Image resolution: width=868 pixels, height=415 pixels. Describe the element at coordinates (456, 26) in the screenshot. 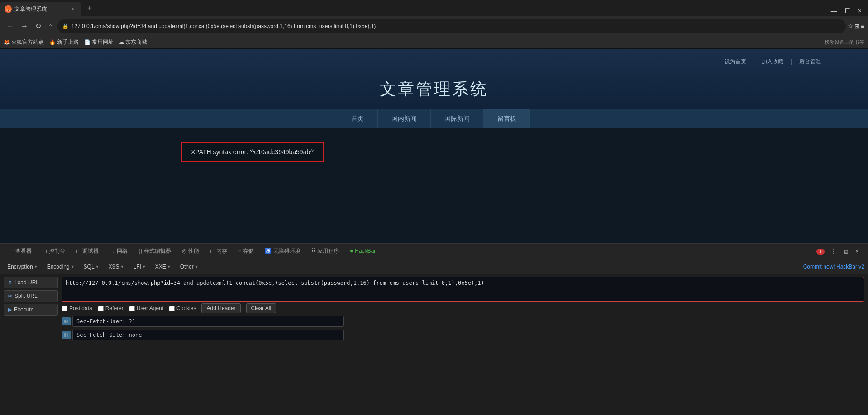

I see `address-bar` at that location.